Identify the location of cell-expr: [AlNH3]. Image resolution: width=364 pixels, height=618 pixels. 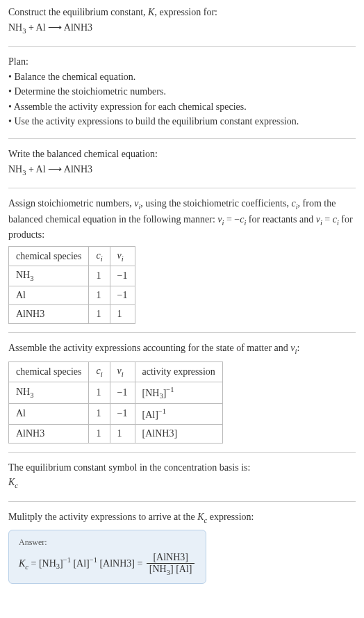
(179, 434).